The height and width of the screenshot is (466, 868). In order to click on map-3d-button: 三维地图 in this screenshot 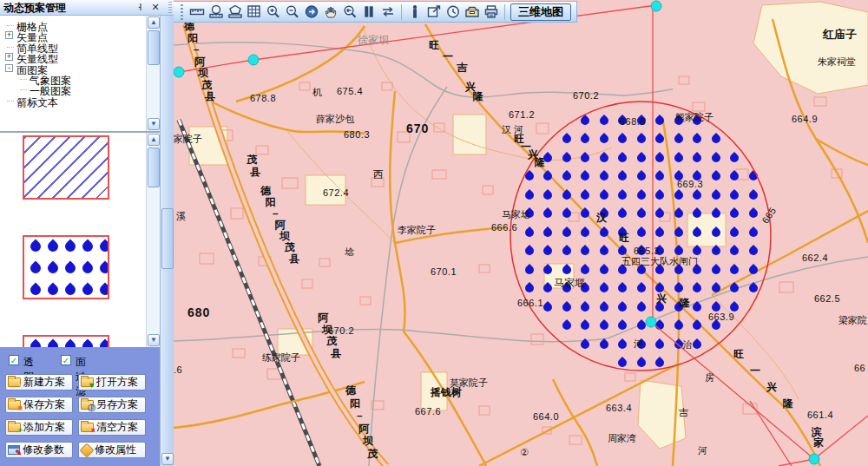, I will do `click(541, 12)`.